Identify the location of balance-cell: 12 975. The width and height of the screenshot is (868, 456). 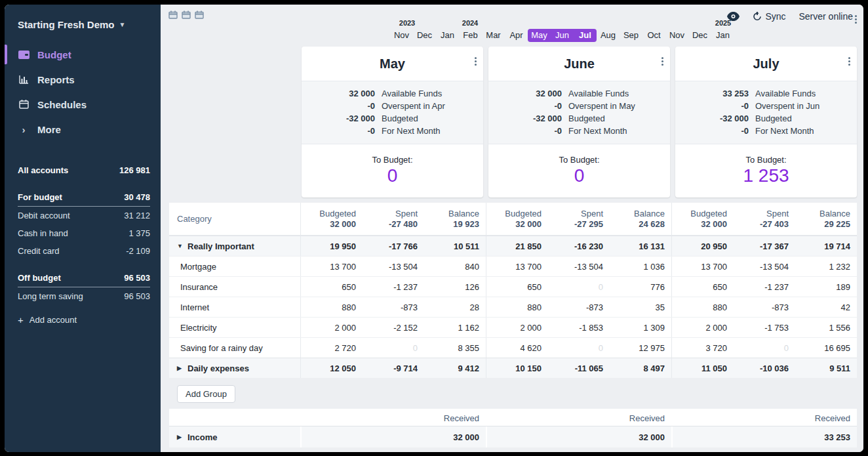
(641, 348).